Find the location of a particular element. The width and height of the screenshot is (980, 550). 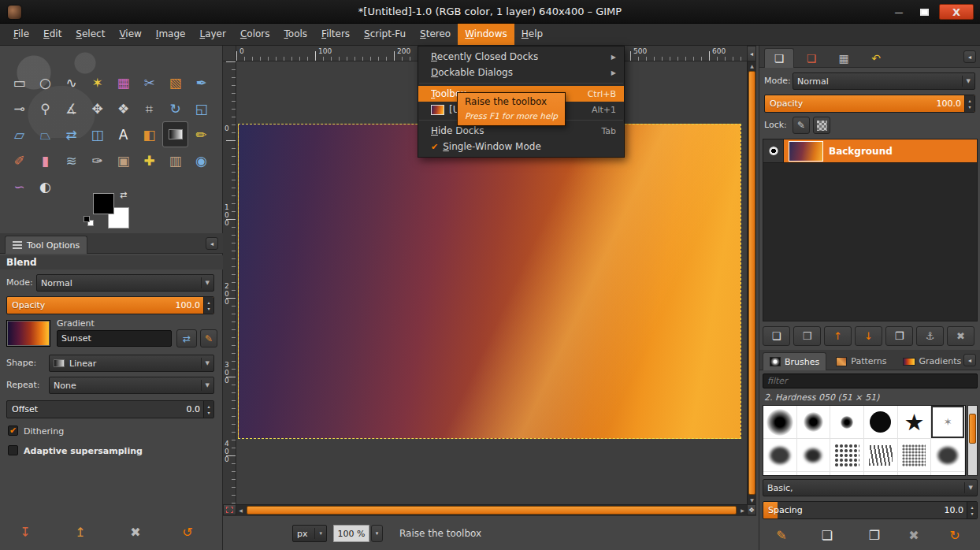

opacity-slider: Opacity 100.0 ▴▾ is located at coordinates (110, 306).